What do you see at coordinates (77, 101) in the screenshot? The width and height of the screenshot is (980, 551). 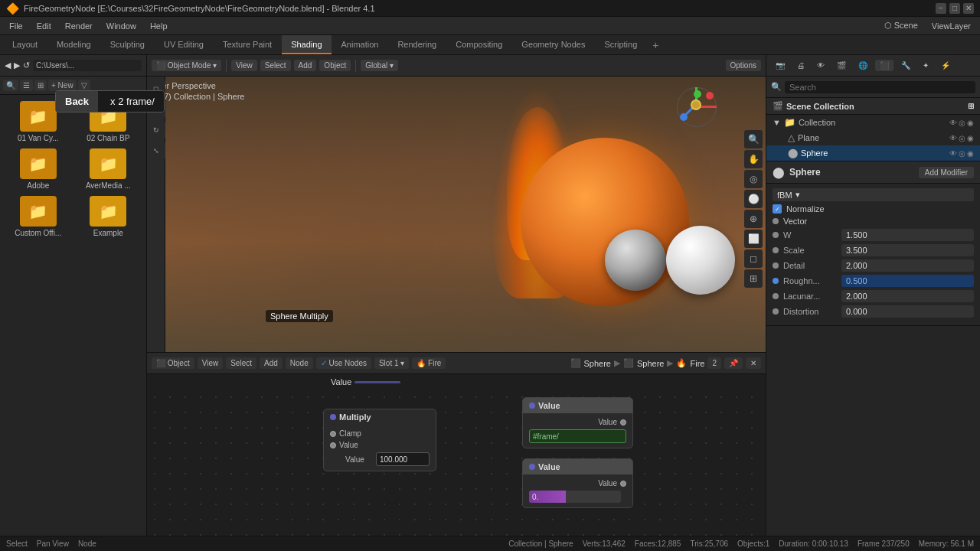 I see `back-button: Back` at bounding box center [77, 101].